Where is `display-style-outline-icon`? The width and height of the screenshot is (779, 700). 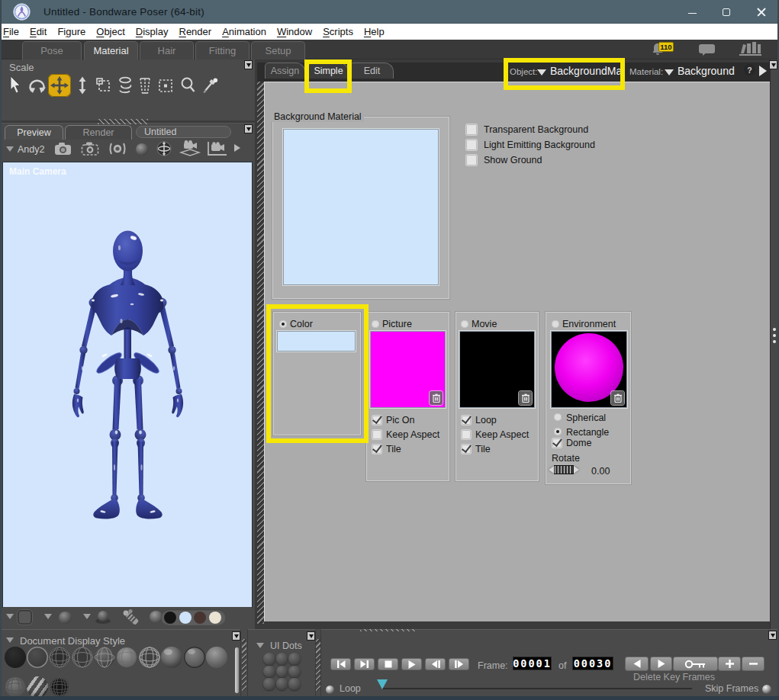 display-style-outline-icon is located at coordinates (37, 657).